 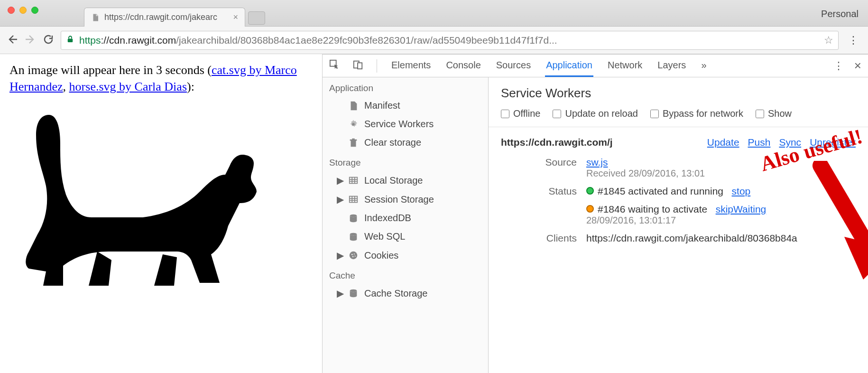 What do you see at coordinates (595, 66) in the screenshot?
I see `devtools-tabstrip: Elements Console Sources Application Net…` at bounding box center [595, 66].